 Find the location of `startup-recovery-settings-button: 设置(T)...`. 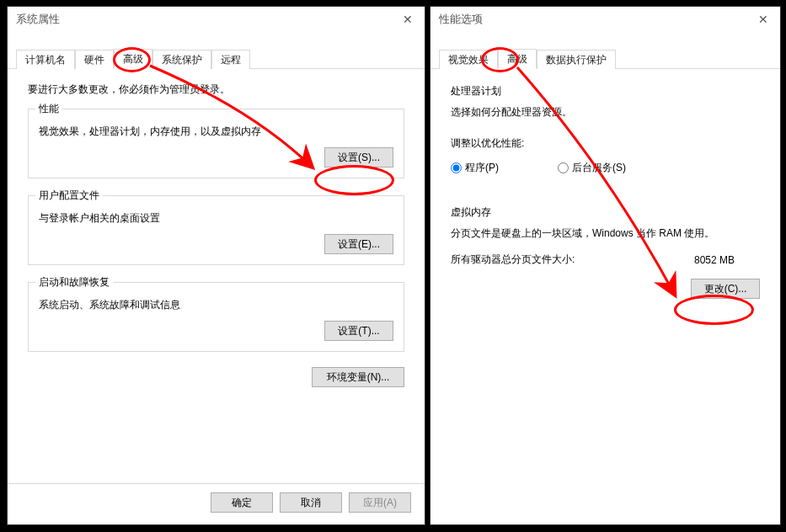

startup-recovery-settings-button: 设置(T)... is located at coordinates (359, 331).